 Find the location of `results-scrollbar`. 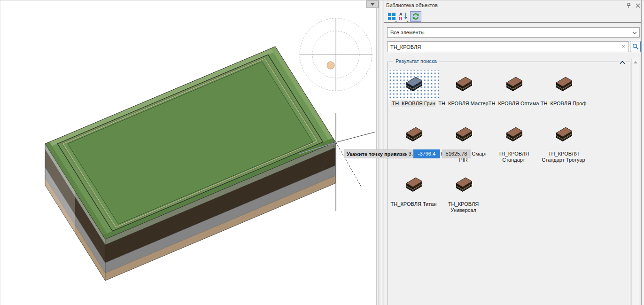

results-scrollbar is located at coordinates (635, 181).